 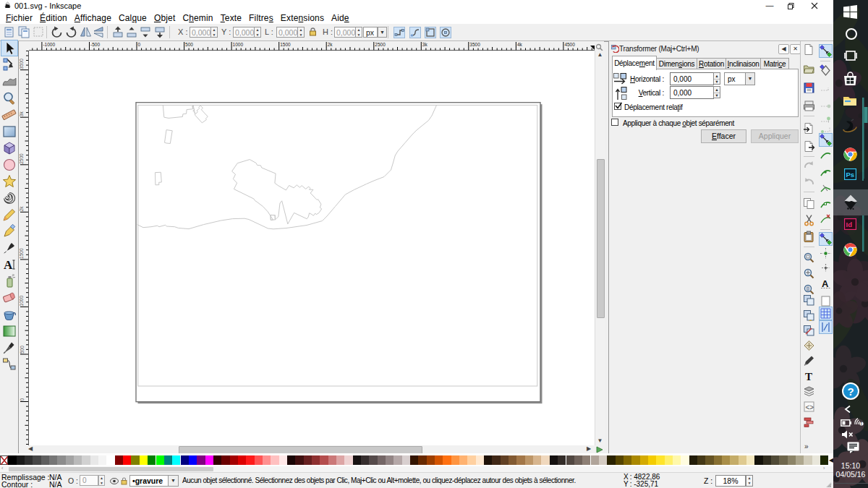 What do you see at coordinates (849, 224) in the screenshot?
I see `svg-text: Id` at bounding box center [849, 224].